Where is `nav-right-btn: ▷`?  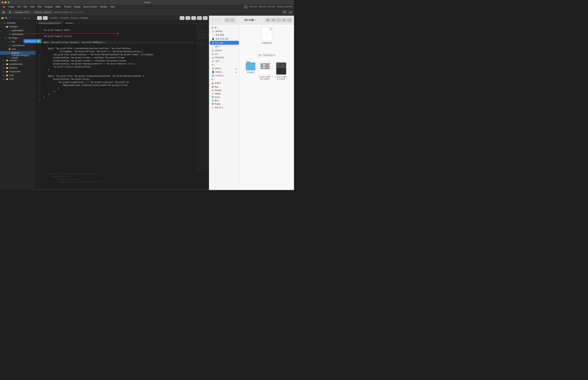 nav-right-btn: ▷ is located at coordinates (188, 18).